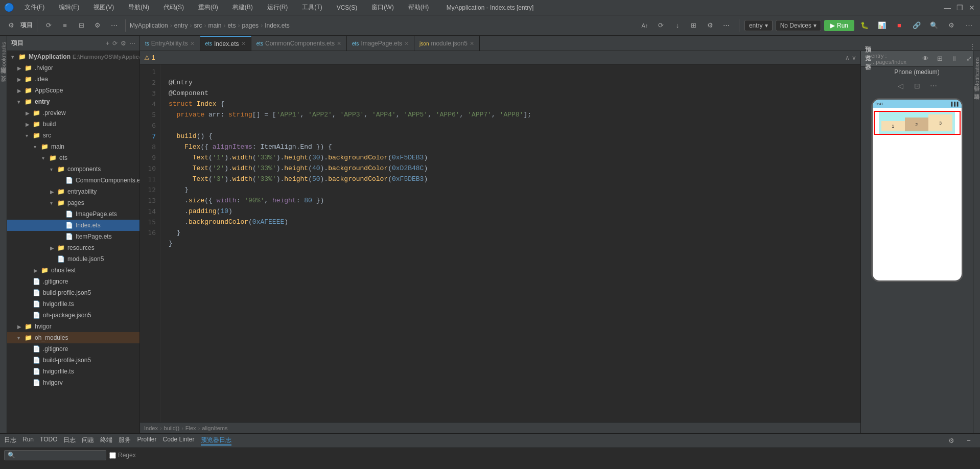 This screenshot has height=469, width=980. Describe the element at coordinates (758, 26) in the screenshot. I see `entry-selector: entry ▾` at that location.